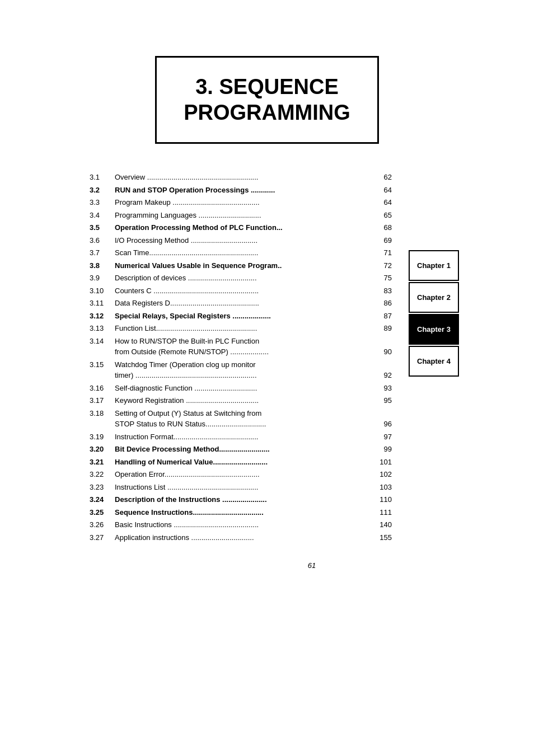 This screenshot has width=534, height=756. I want to click on toc-entry: 3.17Keyword Registration ...............…, so click(241, 401).